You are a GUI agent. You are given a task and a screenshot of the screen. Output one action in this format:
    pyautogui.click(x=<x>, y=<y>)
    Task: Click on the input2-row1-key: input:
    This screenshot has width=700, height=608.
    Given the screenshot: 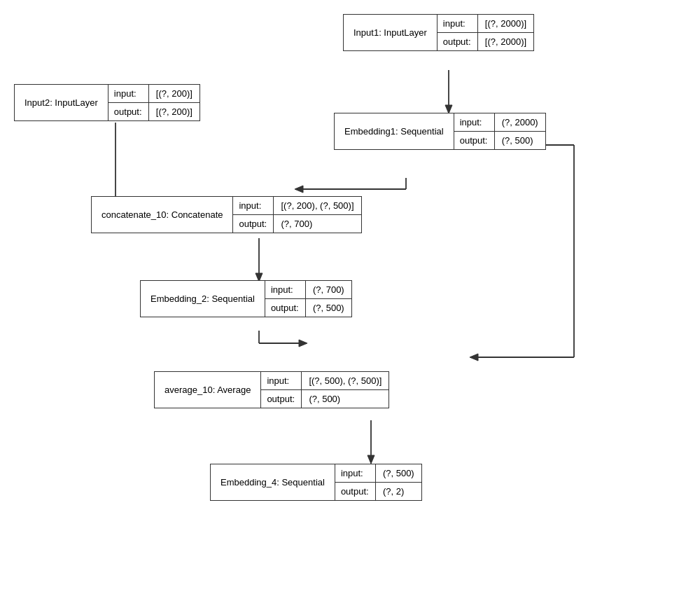 What is the action you would take?
    pyautogui.click(x=129, y=94)
    